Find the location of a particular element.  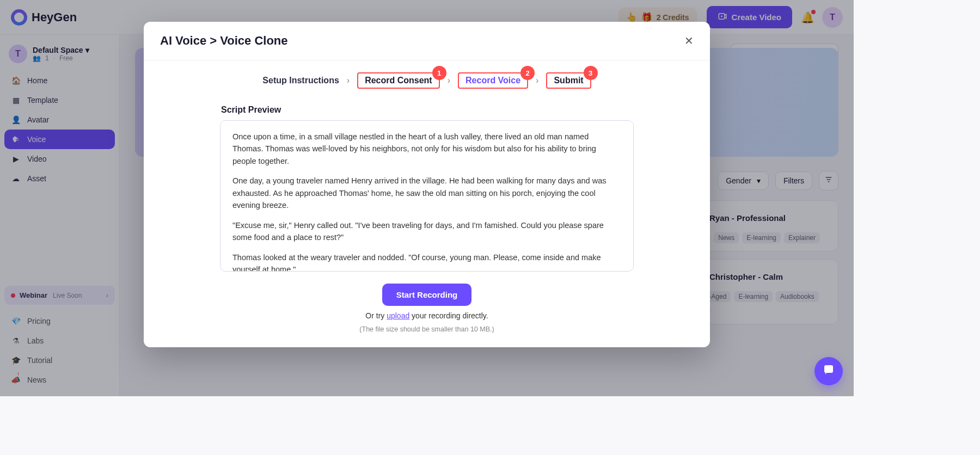

step-record-voice: Record Voice 2 is located at coordinates (493, 81).